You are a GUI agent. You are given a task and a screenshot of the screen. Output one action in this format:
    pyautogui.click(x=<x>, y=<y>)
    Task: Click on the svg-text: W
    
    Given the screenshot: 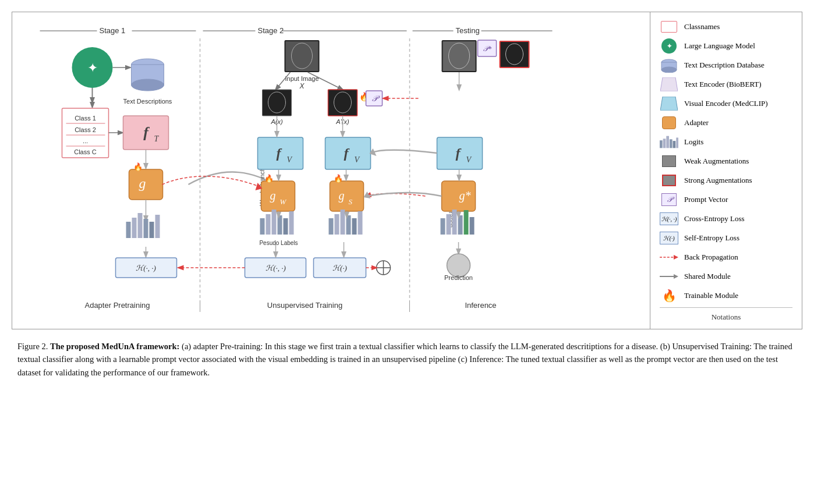 What is the action you would take?
    pyautogui.click(x=284, y=201)
    